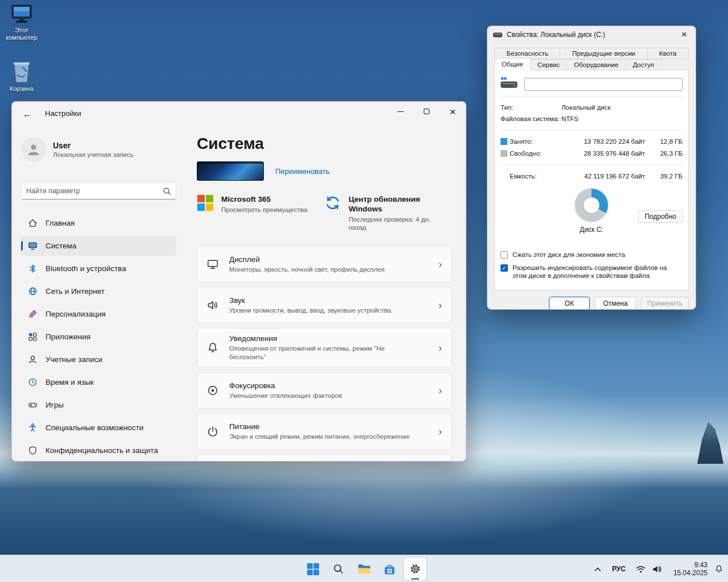  I want to click on settings-sidebar: User Локальная учетная запись Главная Си…, so click(99, 293).